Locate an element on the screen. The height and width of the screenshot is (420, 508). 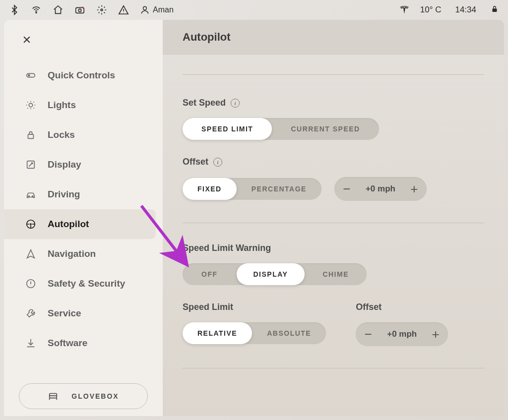
set-speed-label: Set Speed i is located at coordinates (333, 103).